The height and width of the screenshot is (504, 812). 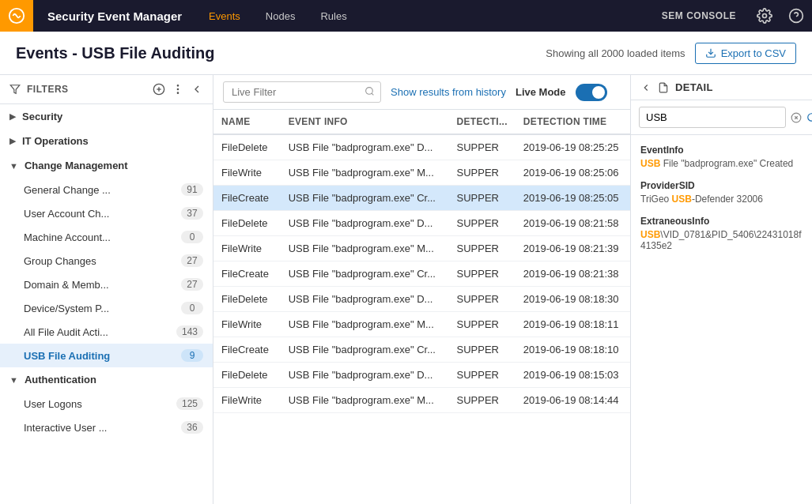 What do you see at coordinates (591, 92) in the screenshot?
I see `live-mode-toggle` at bounding box center [591, 92].